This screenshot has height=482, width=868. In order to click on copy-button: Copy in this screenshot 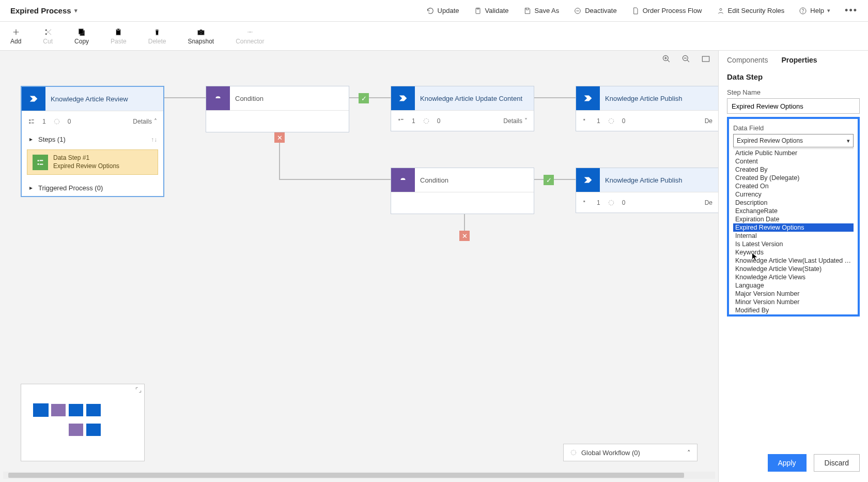, I will do `click(82, 36)`.